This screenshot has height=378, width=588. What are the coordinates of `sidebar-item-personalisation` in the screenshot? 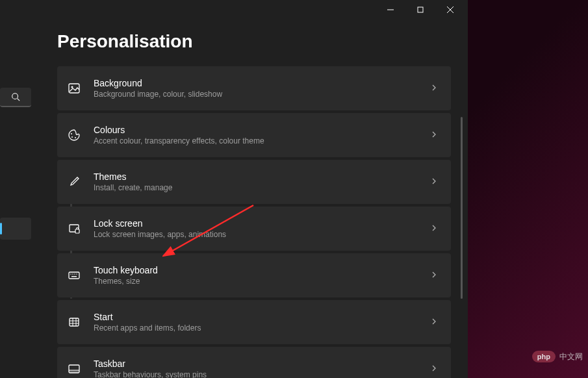 It's located at (16, 229).